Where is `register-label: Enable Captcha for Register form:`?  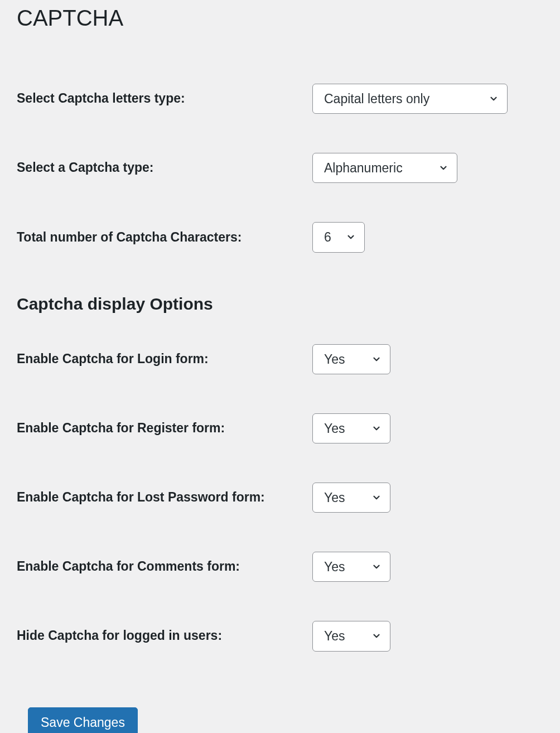
register-label: Enable Captcha for Register form: is located at coordinates (165, 428).